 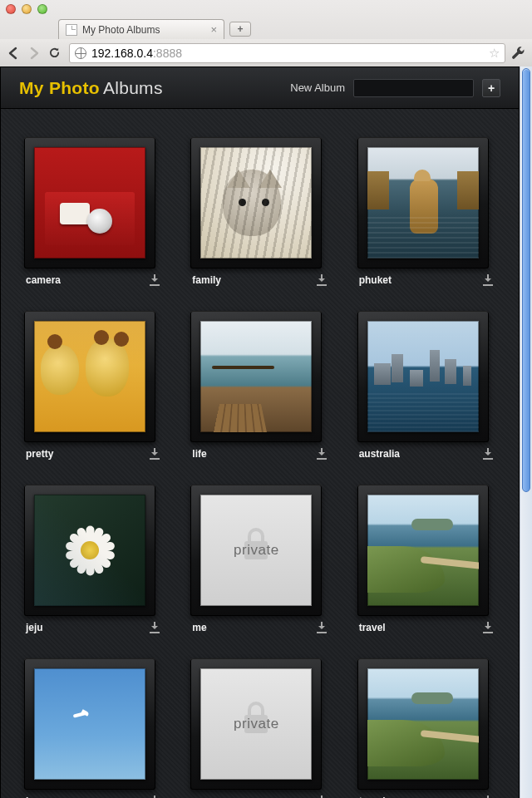 I want to click on tab-close-icon: ×, so click(x=214, y=30).